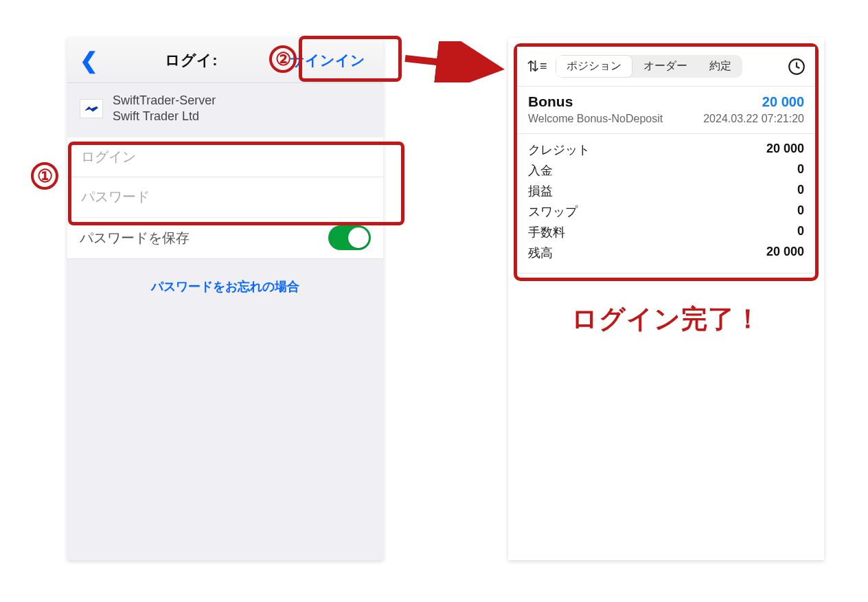 Image resolution: width=868 pixels, height=602 pixels. What do you see at coordinates (801, 170) in the screenshot?
I see `stat-deposit-value: 0` at bounding box center [801, 170].